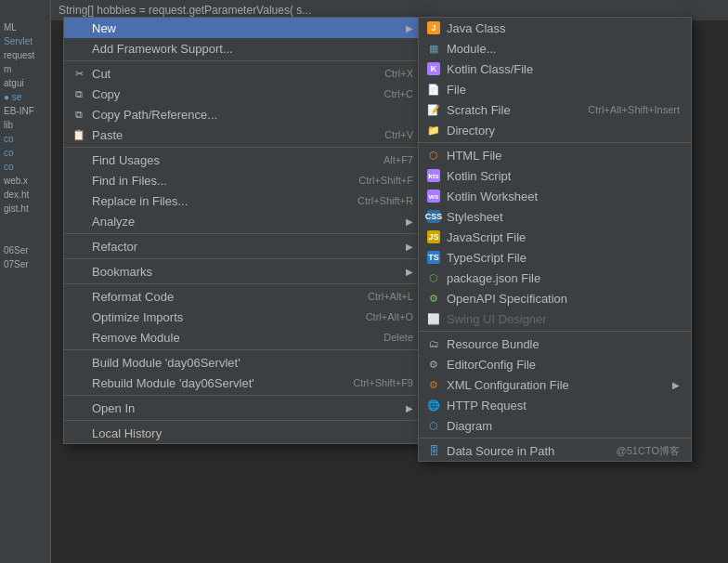 Image resolution: width=728 pixels, height=563 pixels. Describe the element at coordinates (244, 48) in the screenshot. I see `menu-item-add-framework: Add Framework Support...` at that location.